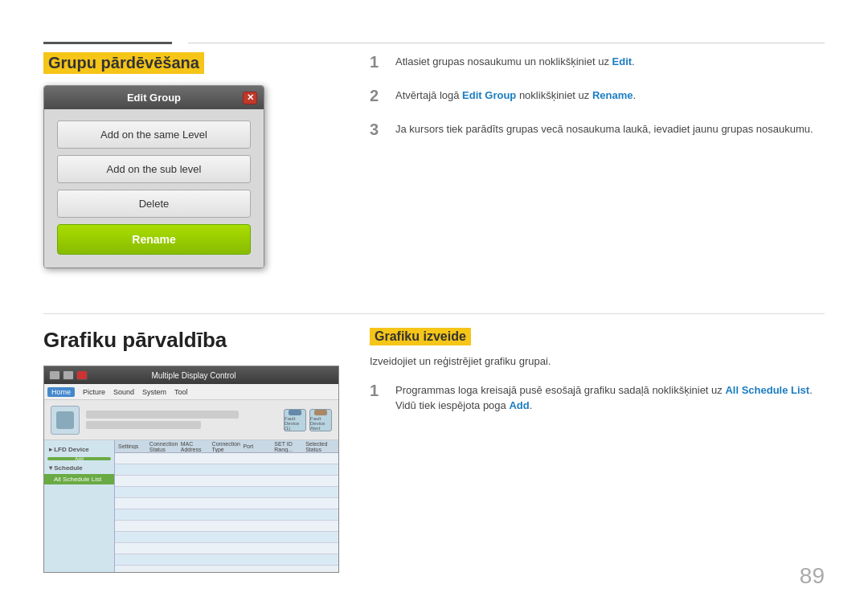  I want to click on step-1-text: Atlasiet grupas nosaukumu un noklikšķini…, so click(610, 61).